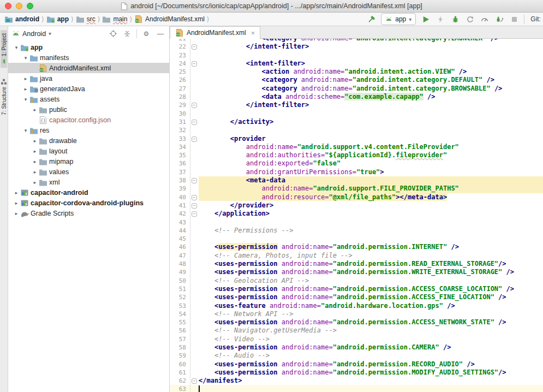 The image size is (543, 392). I want to click on code-line: 57 <!-- Video -->, so click(356, 340).